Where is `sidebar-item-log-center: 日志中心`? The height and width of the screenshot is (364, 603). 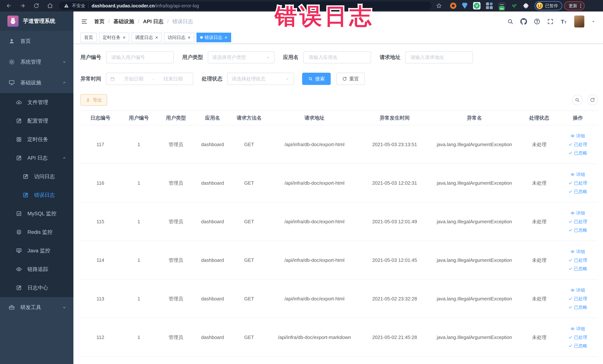
sidebar-item-log-center: 日志中心 is located at coordinates (37, 288).